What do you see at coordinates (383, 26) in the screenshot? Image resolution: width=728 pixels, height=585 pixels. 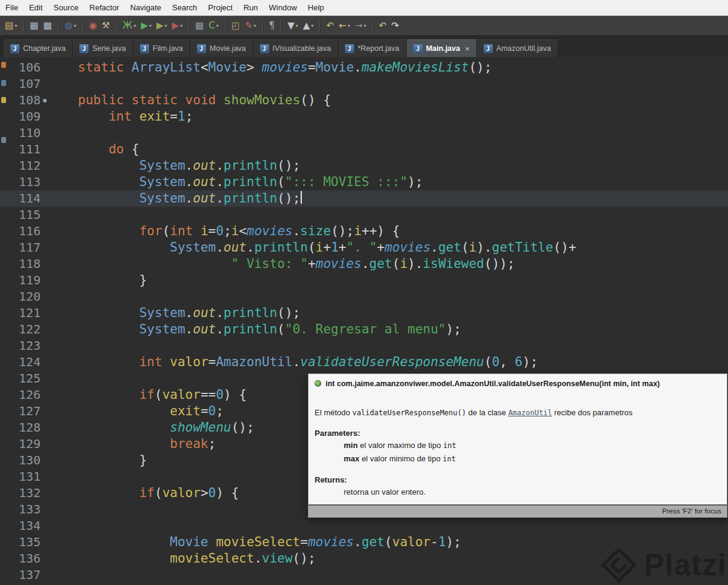 I see `undo-icon: ↶` at bounding box center [383, 26].